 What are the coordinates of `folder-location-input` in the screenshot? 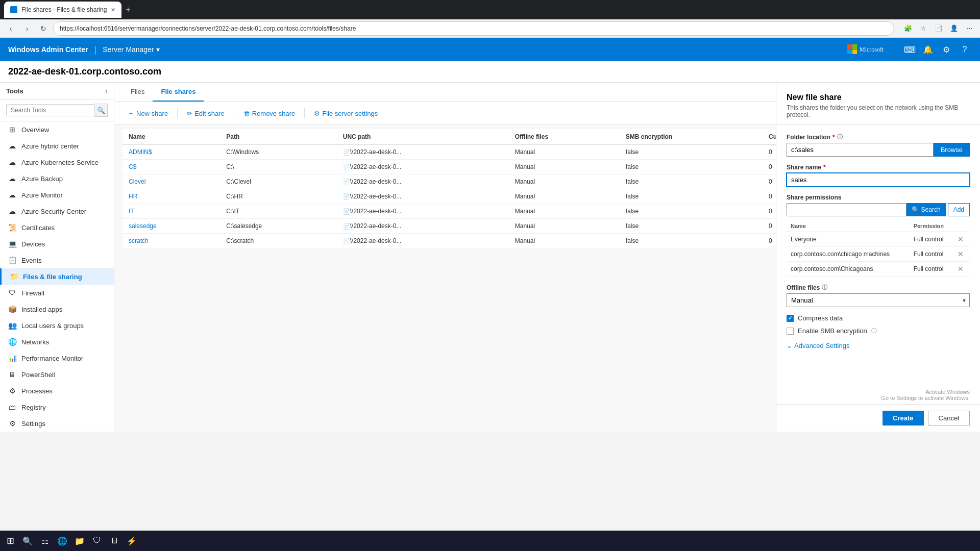 It's located at (860, 150).